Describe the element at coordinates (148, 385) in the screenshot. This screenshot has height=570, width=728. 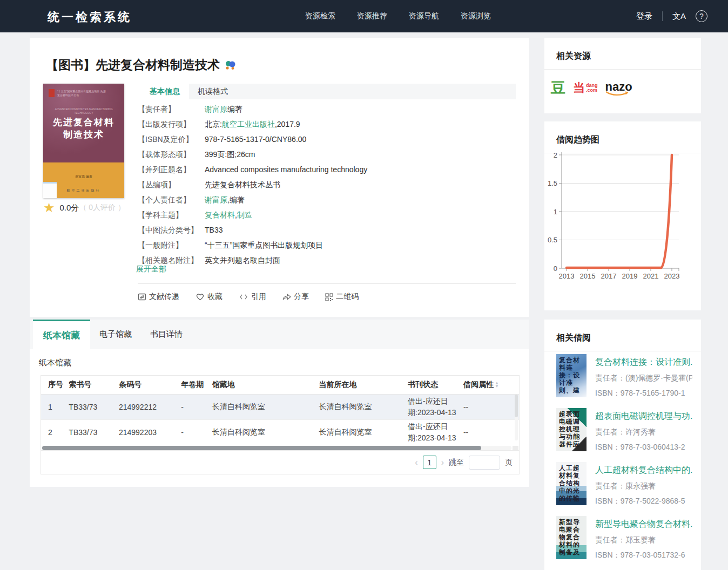
I see `table-header-2: 条码号` at that location.